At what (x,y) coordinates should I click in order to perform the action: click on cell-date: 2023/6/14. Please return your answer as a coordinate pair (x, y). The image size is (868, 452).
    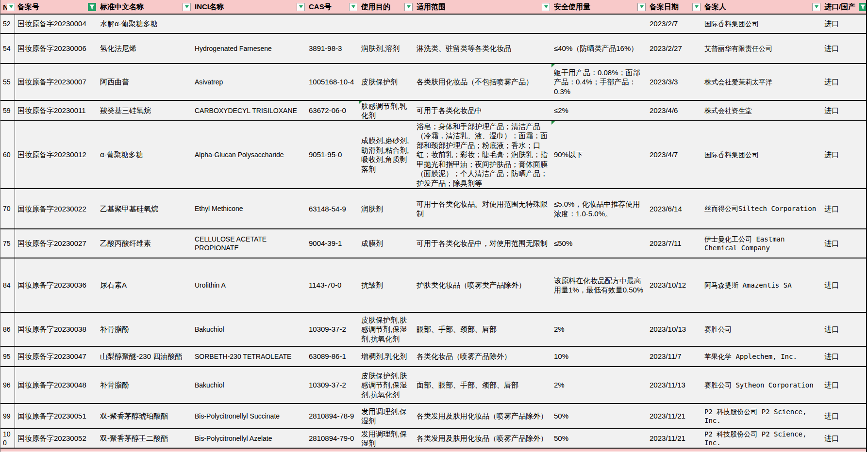
    Looking at the image, I should click on (675, 209).